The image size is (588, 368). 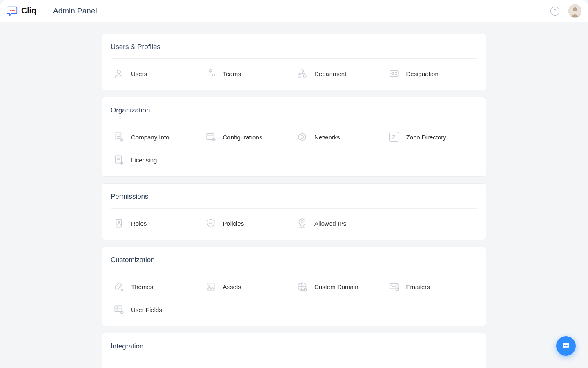 I want to click on section-title: Customization, so click(x=294, y=259).